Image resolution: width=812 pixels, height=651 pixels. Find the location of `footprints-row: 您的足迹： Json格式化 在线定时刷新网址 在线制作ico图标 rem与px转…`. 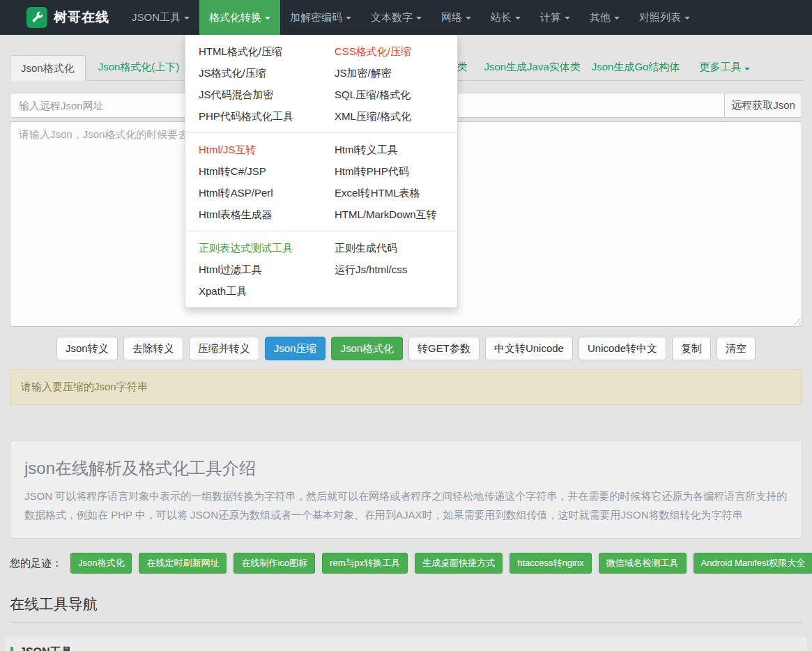

footprints-row: 您的足迹： Json格式化 在线定时刷新网址 在线制作ico图标 rem与px转… is located at coordinates (406, 563).